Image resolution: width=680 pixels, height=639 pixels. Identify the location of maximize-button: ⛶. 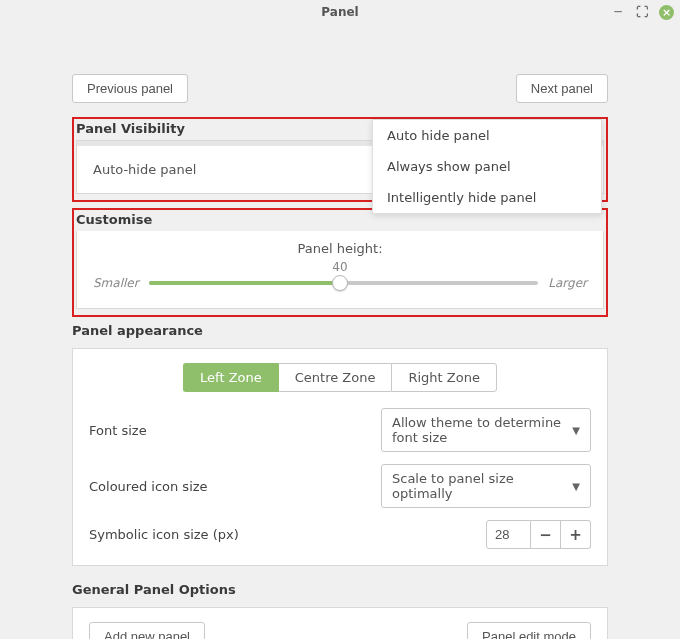
(642, 12).